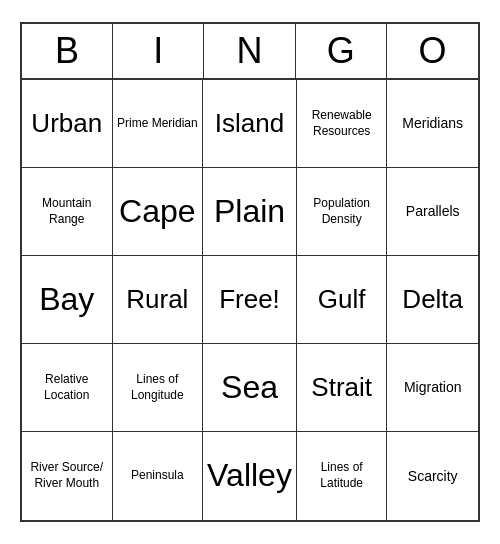 This screenshot has height=544, width=500. I want to click on bingo-cell-1: Prime Meridian, so click(158, 124).